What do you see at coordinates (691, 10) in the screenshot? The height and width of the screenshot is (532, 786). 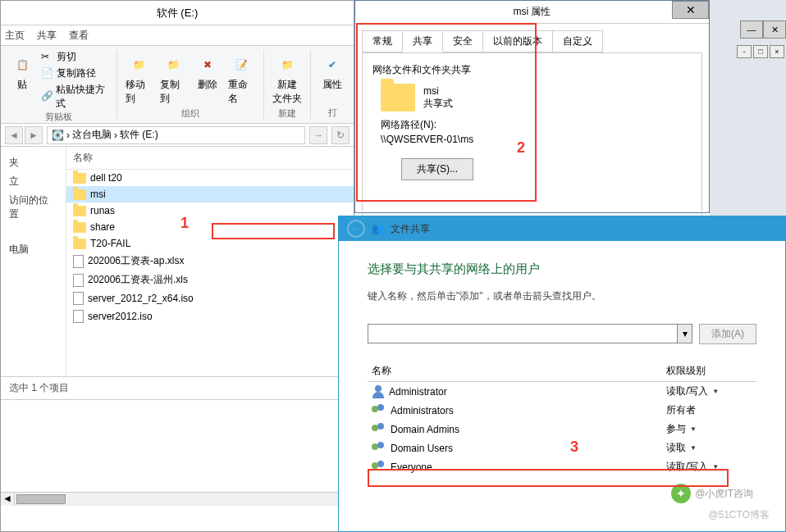 I see `props-close-button: ✕` at bounding box center [691, 10].